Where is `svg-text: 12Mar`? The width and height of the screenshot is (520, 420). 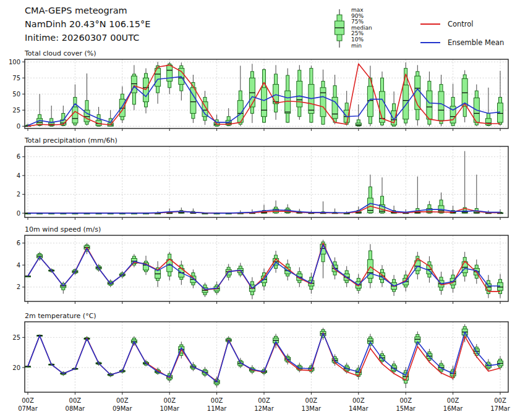 svg-text: 12Mar is located at coordinates (264, 409).